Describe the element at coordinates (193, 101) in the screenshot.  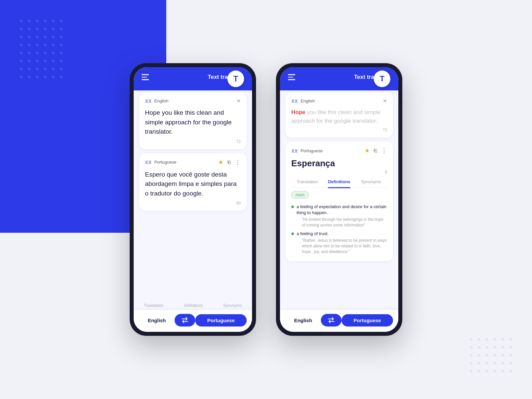
I see `source-card-header-1: ⧖⧖ English ✕` at that location.